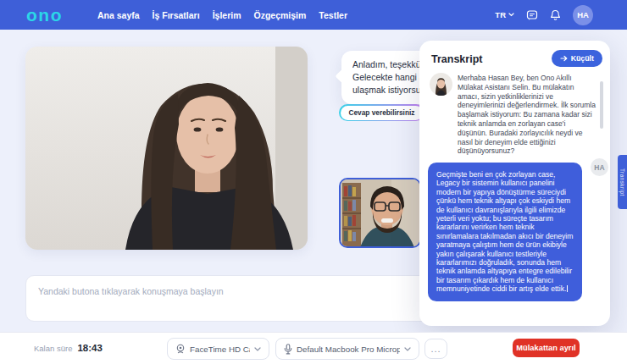 The image size is (627, 364). Describe the element at coordinates (280, 15) in the screenshot. I see `nav-item-resume: Özgeçmişim` at that location.